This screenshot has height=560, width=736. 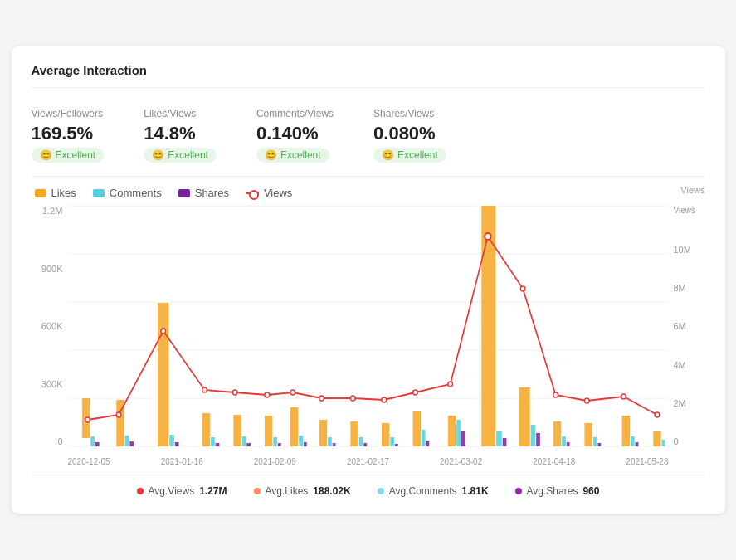 What do you see at coordinates (680, 403) in the screenshot?
I see `y-right-4: 2M` at bounding box center [680, 403].